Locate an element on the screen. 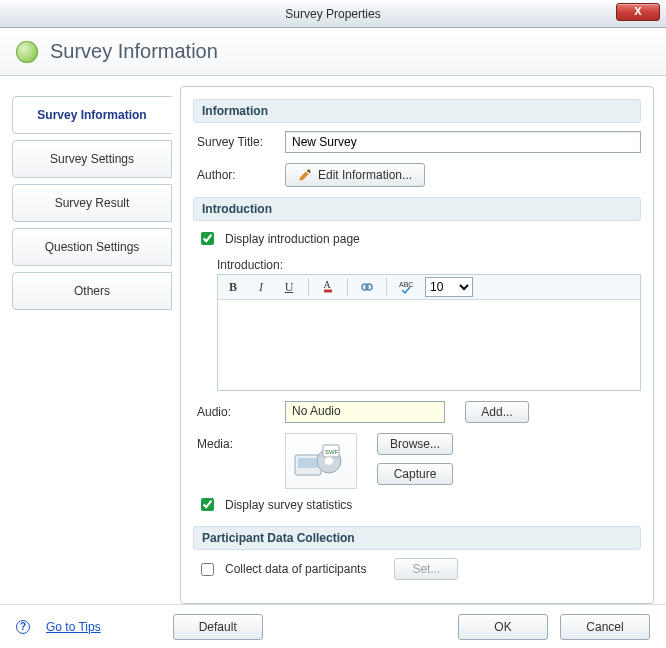  section-participant-header: Participant Data Collection is located at coordinates (417, 538).